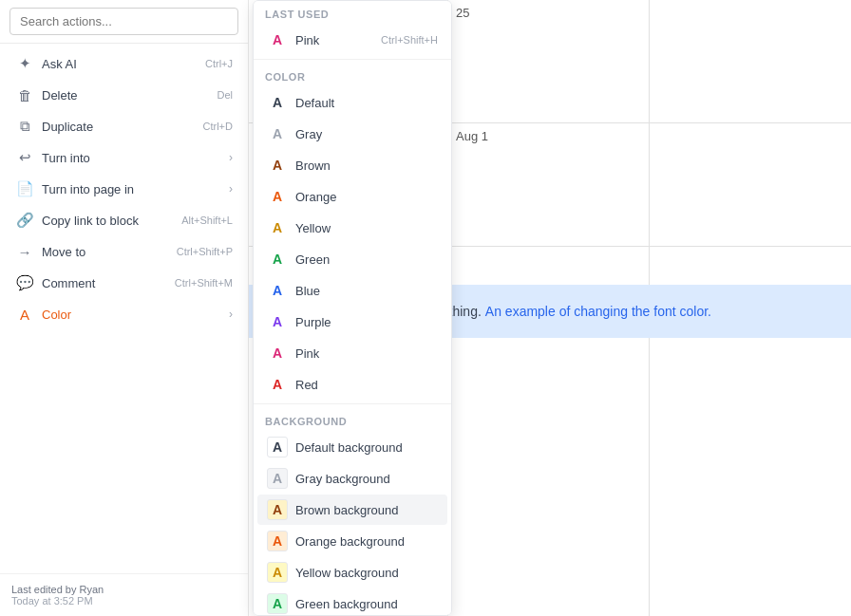 The height and width of the screenshot is (616, 851). What do you see at coordinates (123, 601) in the screenshot?
I see `footer-time: Today at 3:52 PM` at bounding box center [123, 601].